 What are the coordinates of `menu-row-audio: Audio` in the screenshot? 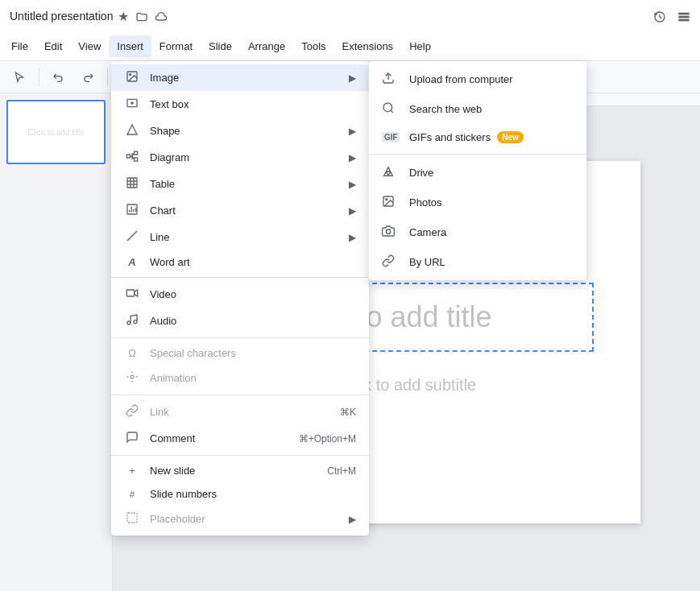 It's located at (240, 320).